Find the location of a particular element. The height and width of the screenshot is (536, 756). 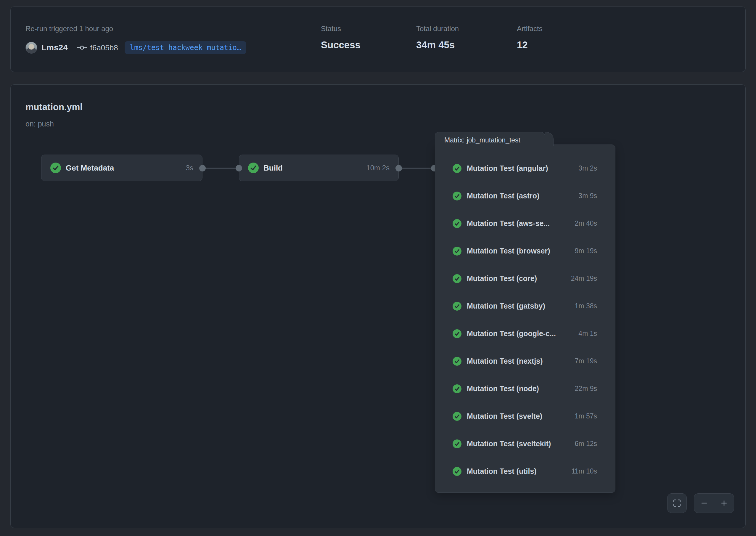

job-node-label: Build is located at coordinates (313, 168).